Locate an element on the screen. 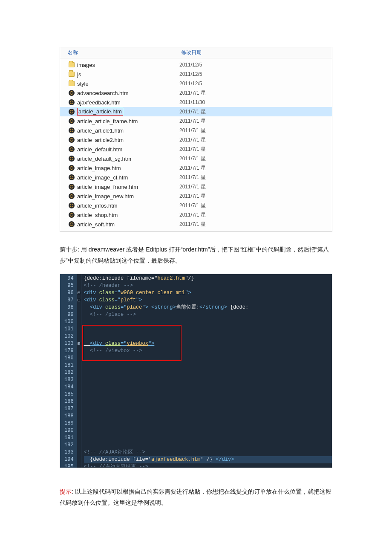 The image size is (392, 555). line-number: 184 is located at coordinates (69, 387).